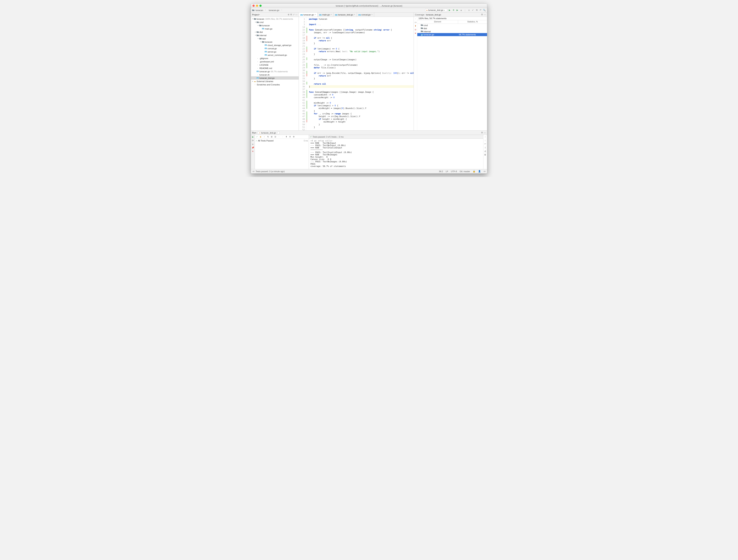  Describe the element at coordinates (453, 10) in the screenshot. I see `debug-icon: ❉` at that location.